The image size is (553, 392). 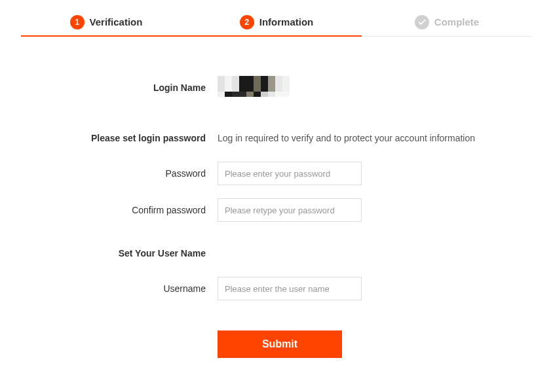 What do you see at coordinates (77, 22) in the screenshot?
I see `step-badge-1: 1` at bounding box center [77, 22].